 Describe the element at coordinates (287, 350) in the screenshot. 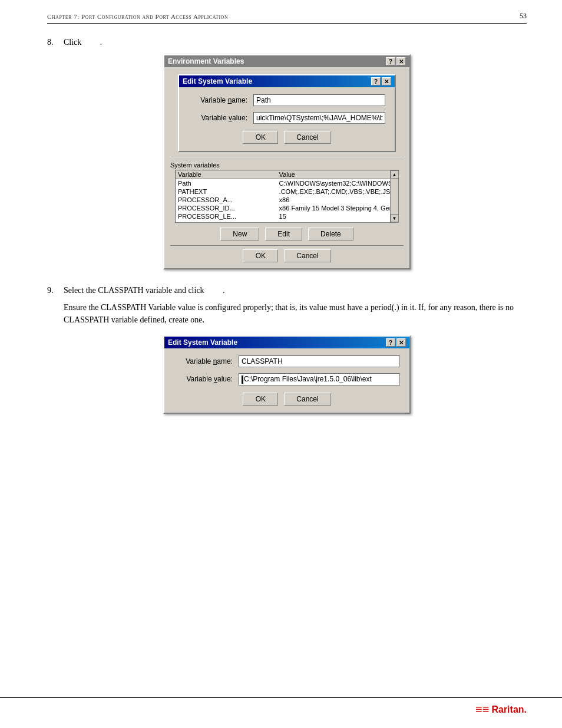

I see `step-9: 9. Select the CLASSPATH variable and cli…` at that location.